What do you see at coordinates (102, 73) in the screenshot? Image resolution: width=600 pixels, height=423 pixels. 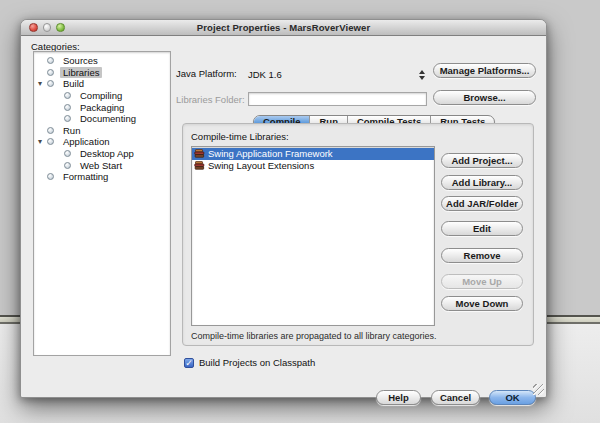 I see `tree-item-libraries: Libraries` at bounding box center [102, 73].